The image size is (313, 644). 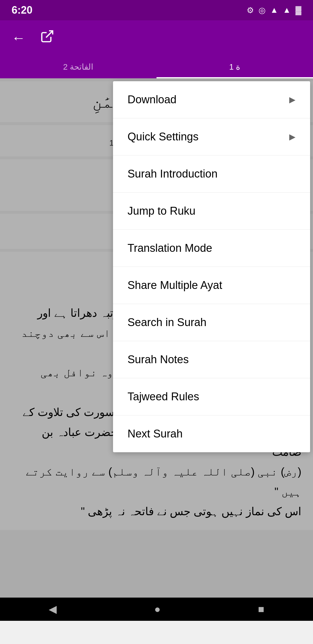 What do you see at coordinates (156, 38) in the screenshot?
I see `app-bar: ←` at bounding box center [156, 38].